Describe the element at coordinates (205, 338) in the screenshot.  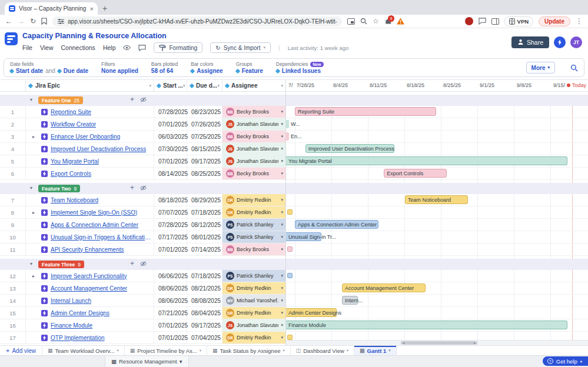
I see `due-date-cell: 07/04/2025` at that location.